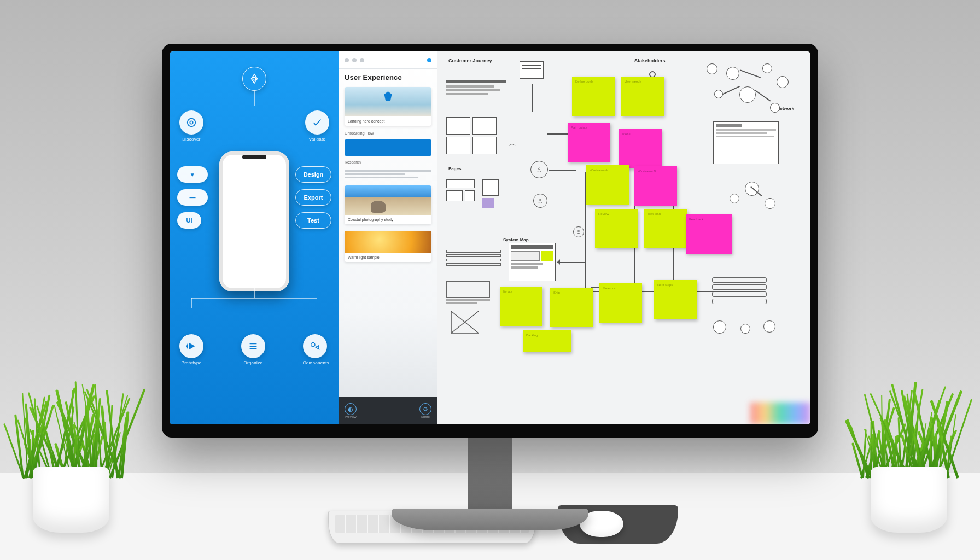 This screenshot has height=560, width=980. What do you see at coordinates (313, 220) in the screenshot?
I see `pill-button: Test` at bounding box center [313, 220].